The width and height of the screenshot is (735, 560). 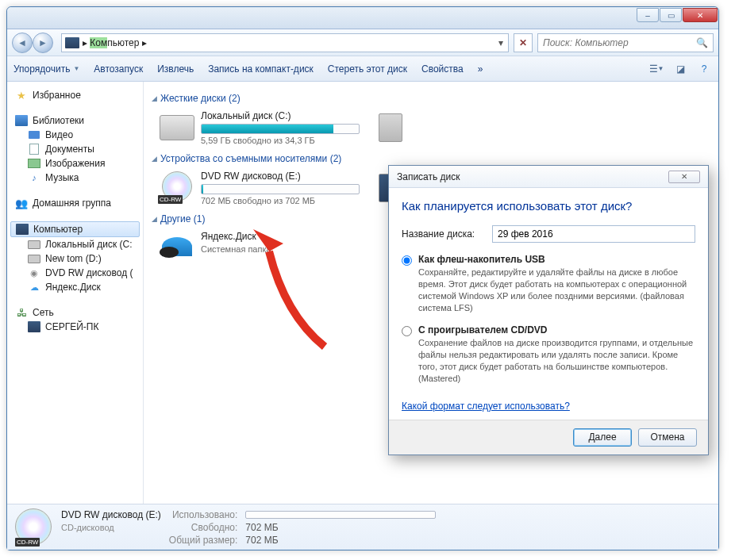 What do you see at coordinates (431, 98) in the screenshot?
I see `category-hard-disks: ◢Жесткие диски (2)` at bounding box center [431, 98].